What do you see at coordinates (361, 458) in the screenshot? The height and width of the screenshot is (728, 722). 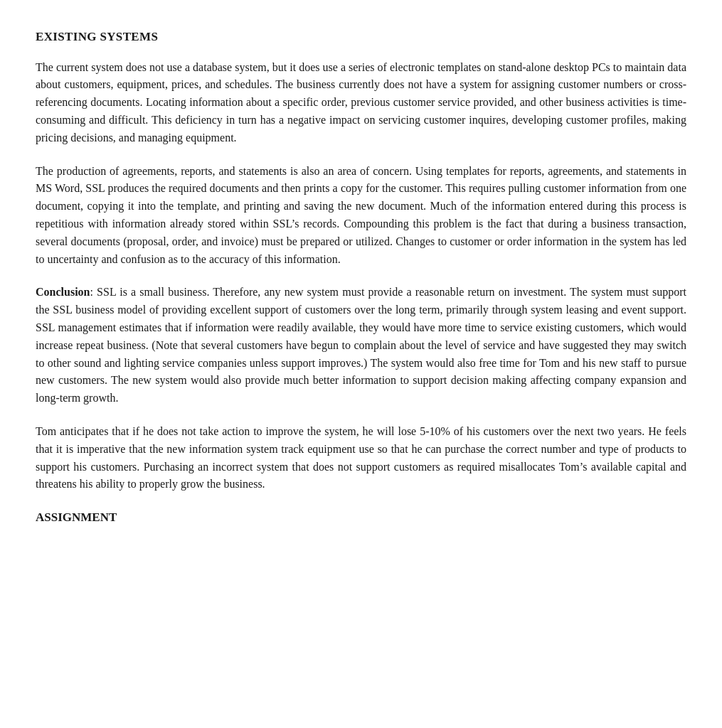 I see `paragraph-4: Tom anticipates that if he does not take…` at bounding box center [361, 458].